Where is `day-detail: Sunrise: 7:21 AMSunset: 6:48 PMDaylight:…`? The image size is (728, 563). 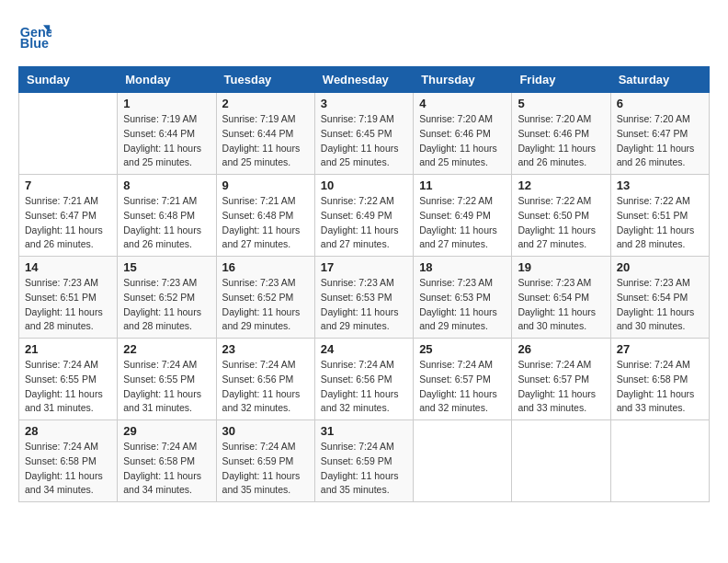
day-detail: Sunrise: 7:21 AMSunset: 6:48 PMDaylight:… is located at coordinates (266, 223).